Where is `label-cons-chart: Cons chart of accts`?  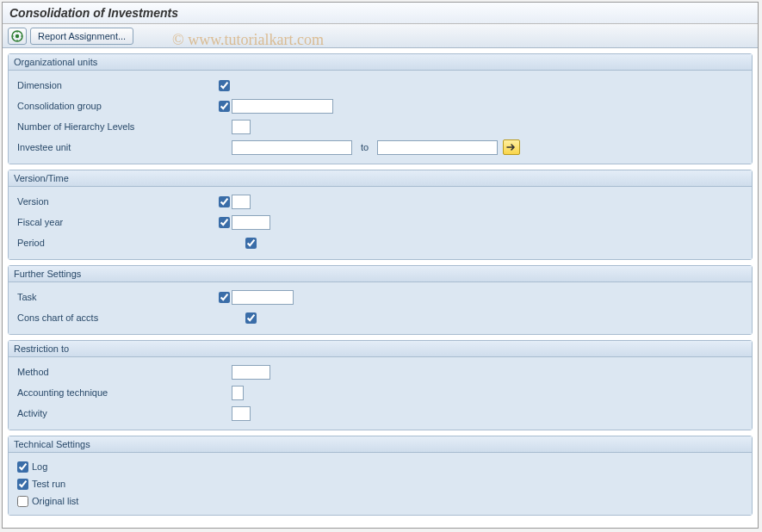
label-cons-chart: Cons chart of accts is located at coordinates (115, 318).